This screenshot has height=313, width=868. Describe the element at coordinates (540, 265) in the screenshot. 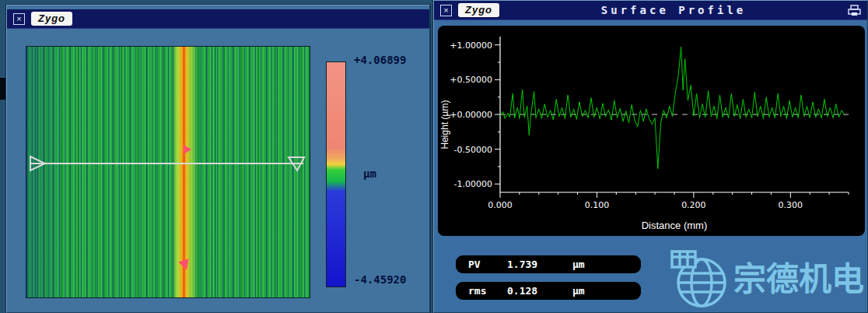

I see `pv-value: 1.739` at that location.